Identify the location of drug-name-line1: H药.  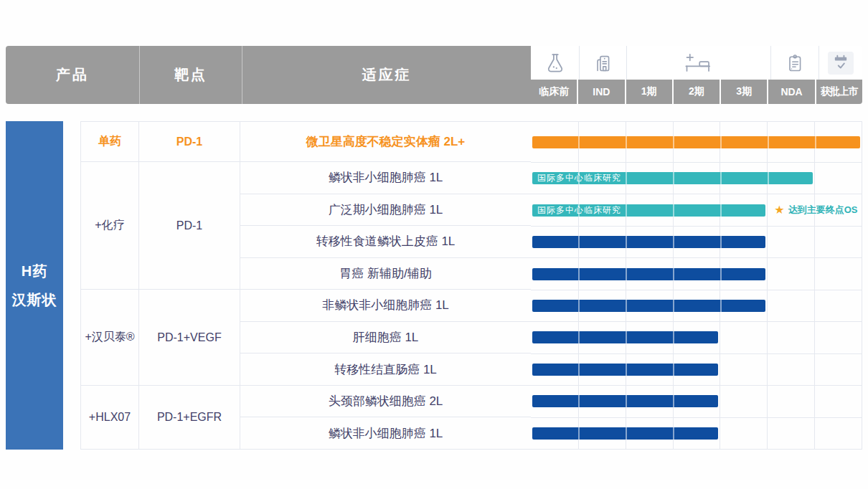
(34, 271).